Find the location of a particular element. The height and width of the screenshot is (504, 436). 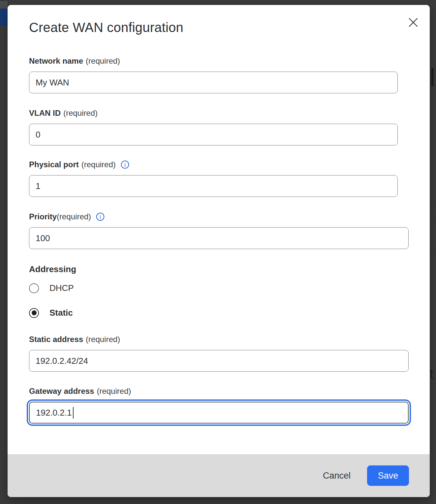

dialog-title: Create WAN configuration is located at coordinates (219, 27).